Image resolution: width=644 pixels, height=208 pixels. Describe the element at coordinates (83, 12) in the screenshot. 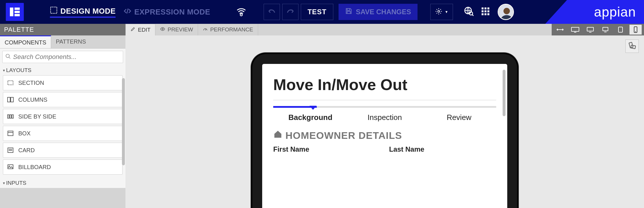

I see `design-mode-tab: DESIGN MODE` at that location.